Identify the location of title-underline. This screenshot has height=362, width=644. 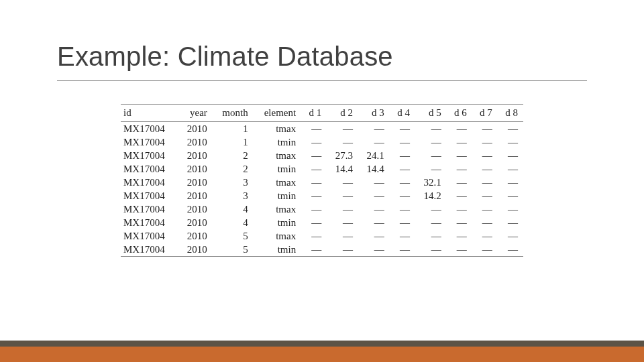
(322, 80).